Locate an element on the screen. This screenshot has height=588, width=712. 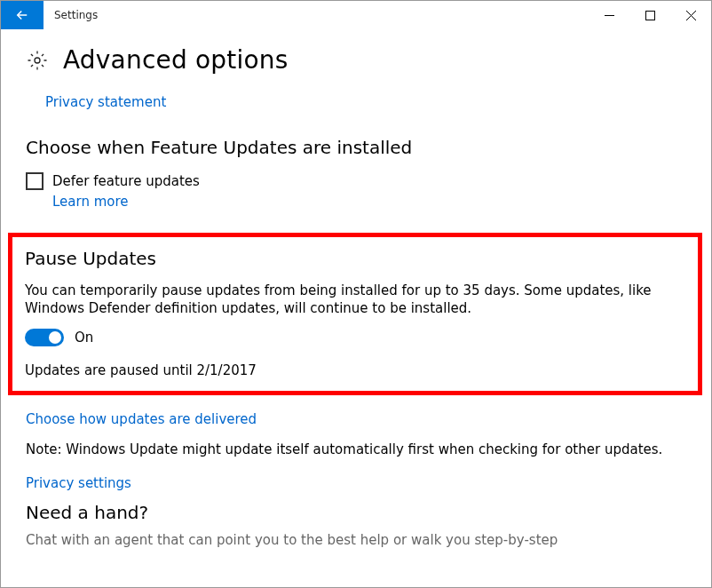
maximize-button is located at coordinates (650, 15).